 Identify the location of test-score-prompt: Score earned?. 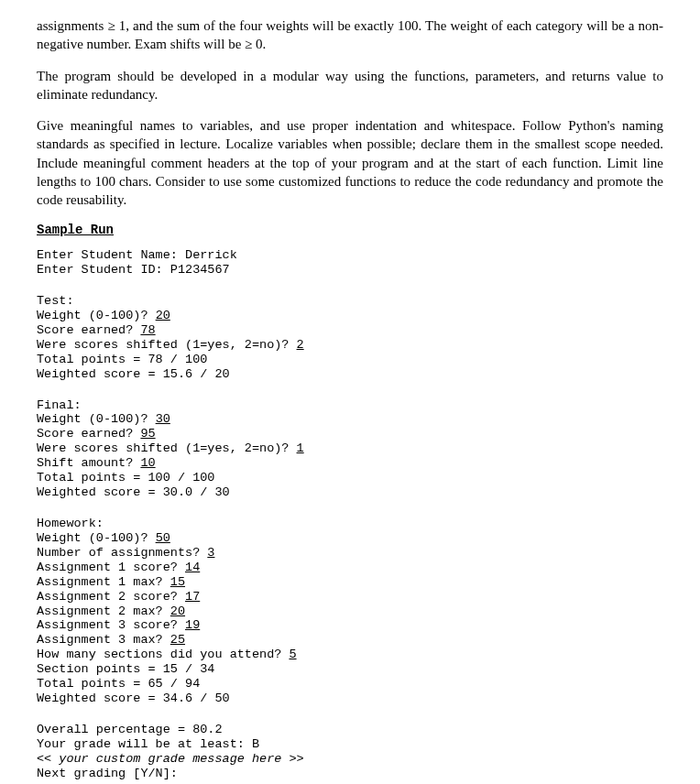
(88, 330).